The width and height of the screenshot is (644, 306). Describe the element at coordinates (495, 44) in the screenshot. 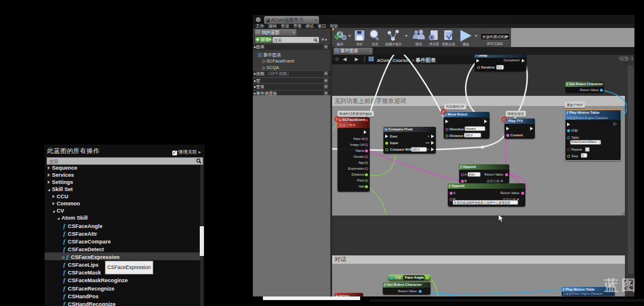

I see `svg-text: 调试过滤器` at that location.